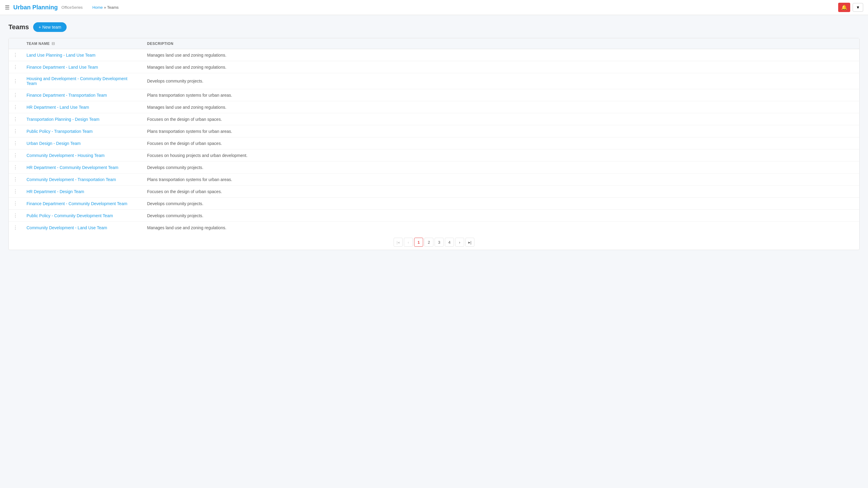 This screenshot has width=868, height=488. Describe the element at coordinates (83, 107) in the screenshot. I see `row-team-name-cell: HR Department - Land Use Team` at that location.